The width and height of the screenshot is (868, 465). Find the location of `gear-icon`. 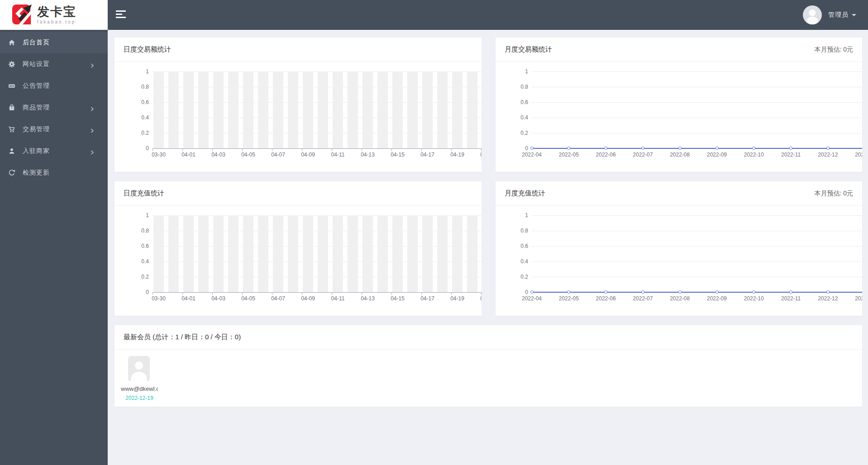

gear-icon is located at coordinates (12, 64).